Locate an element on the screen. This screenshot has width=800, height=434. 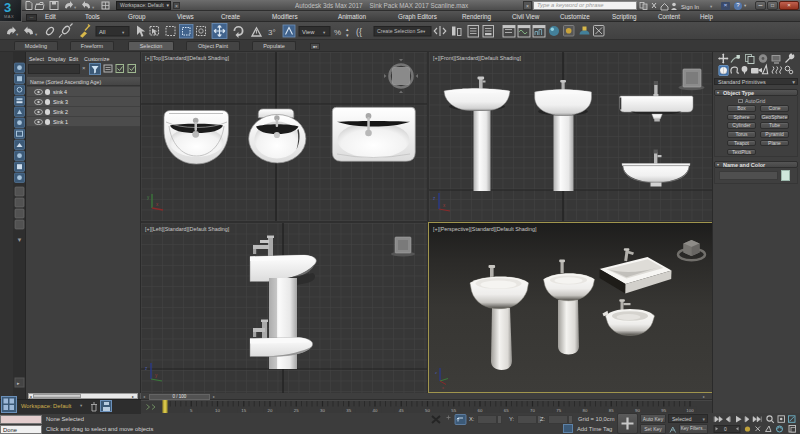
svg-text: 50 is located at coordinates (428, 410).